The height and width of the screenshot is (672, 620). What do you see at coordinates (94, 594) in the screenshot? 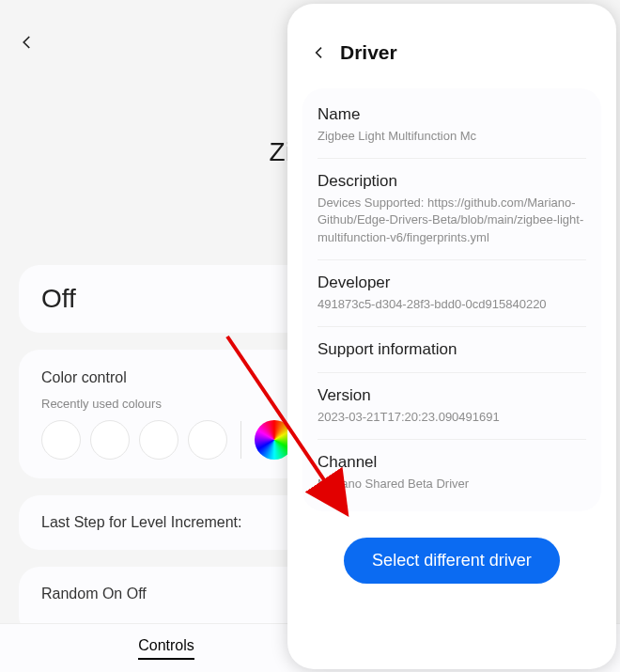
I see `random-onoff-label: Random On Off` at bounding box center [94, 594].